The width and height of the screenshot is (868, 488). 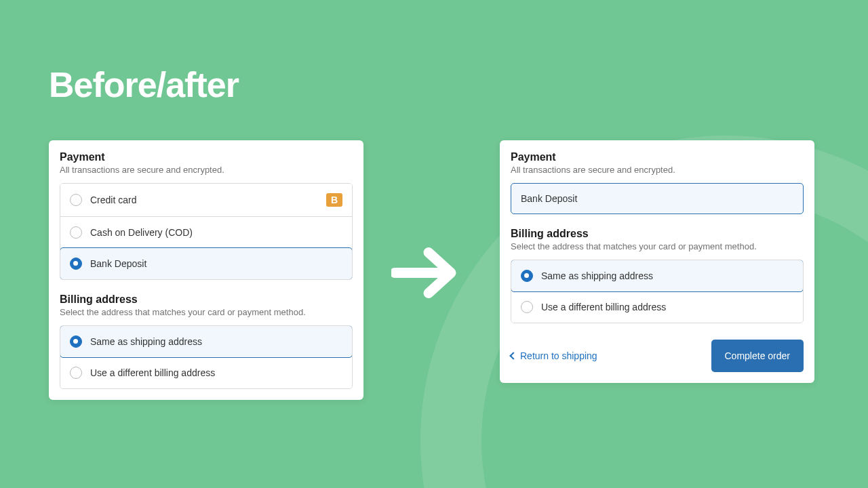 What do you see at coordinates (206, 232) in the screenshot?
I see `payment-option-cod: Cash on Delivery (COD)` at bounding box center [206, 232].